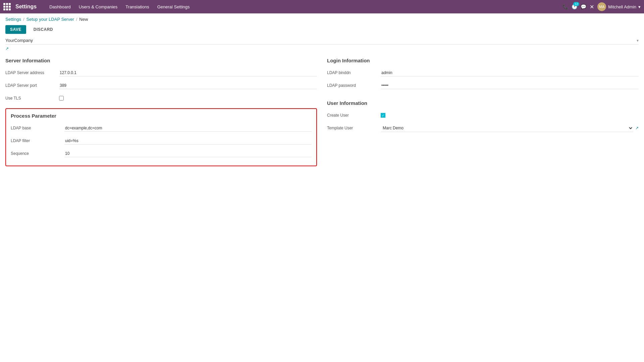  I want to click on breadcrumb-setup: Setup your LDAP Server, so click(50, 19).